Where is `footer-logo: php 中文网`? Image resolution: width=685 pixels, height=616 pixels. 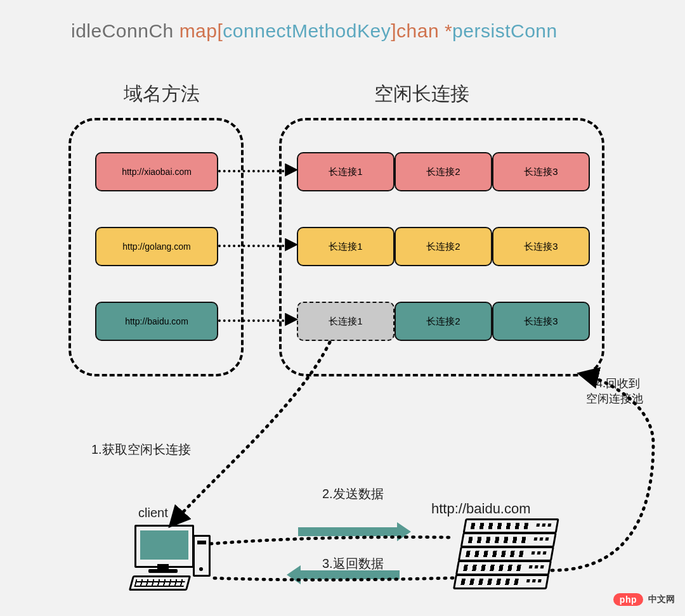
footer-logo: php 中文网 is located at coordinates (644, 600).